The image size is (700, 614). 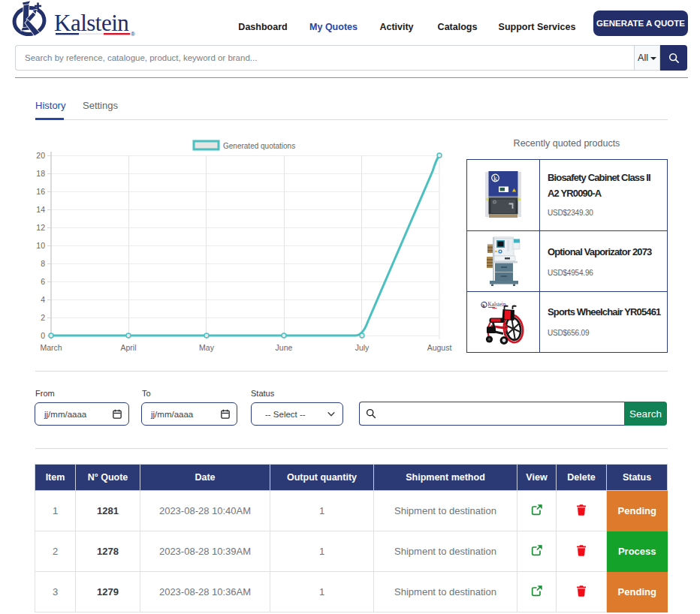 I want to click on svg-text: 6, so click(x=43, y=281).